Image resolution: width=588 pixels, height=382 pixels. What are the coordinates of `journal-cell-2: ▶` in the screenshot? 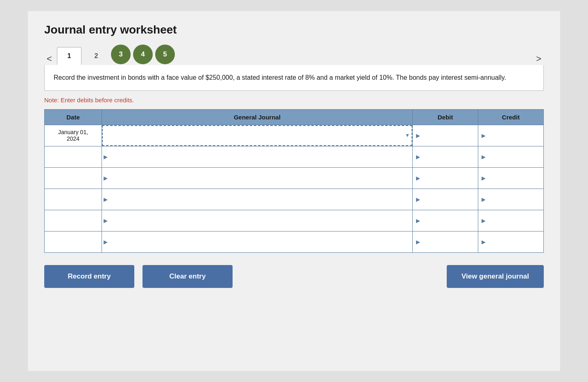 It's located at (257, 157).